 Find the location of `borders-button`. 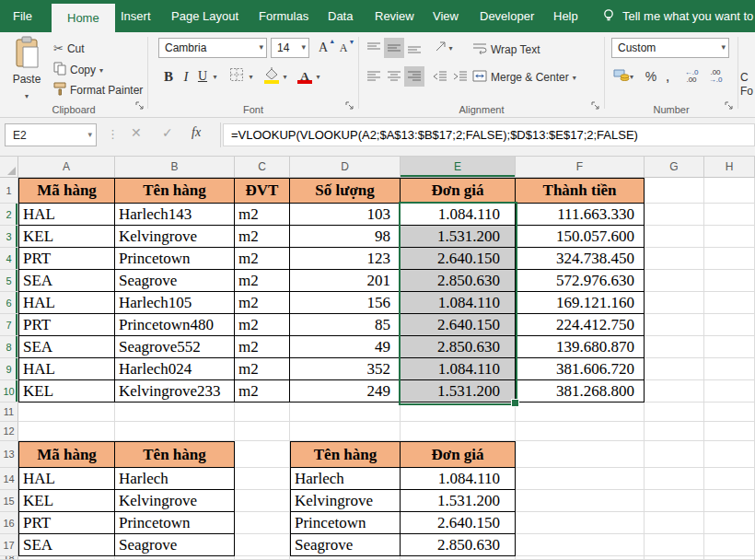

borders-button is located at coordinates (237, 76).